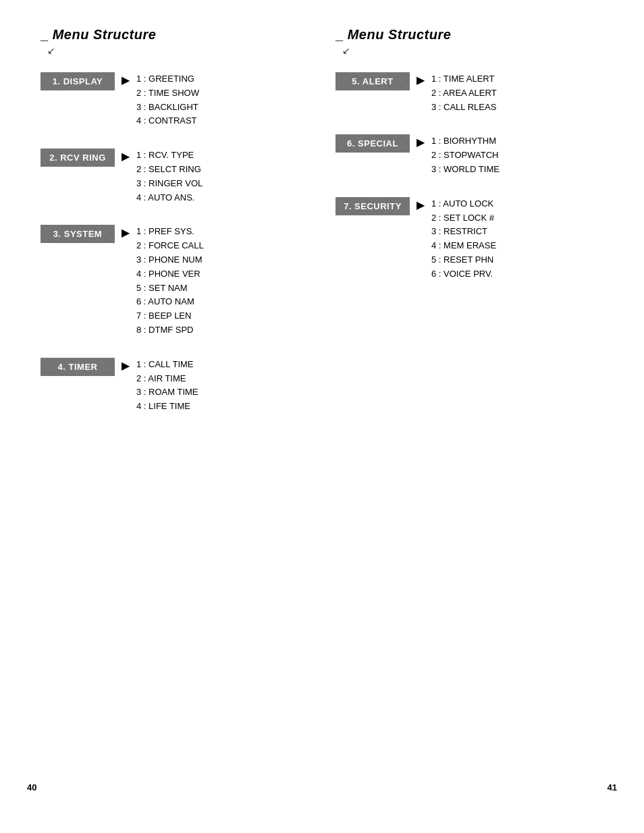 This screenshot has height=833, width=644. I want to click on special-items: 1 : BIORHYTHM 2 : STOPWATCH 3 : WORLD TI…, so click(466, 155).